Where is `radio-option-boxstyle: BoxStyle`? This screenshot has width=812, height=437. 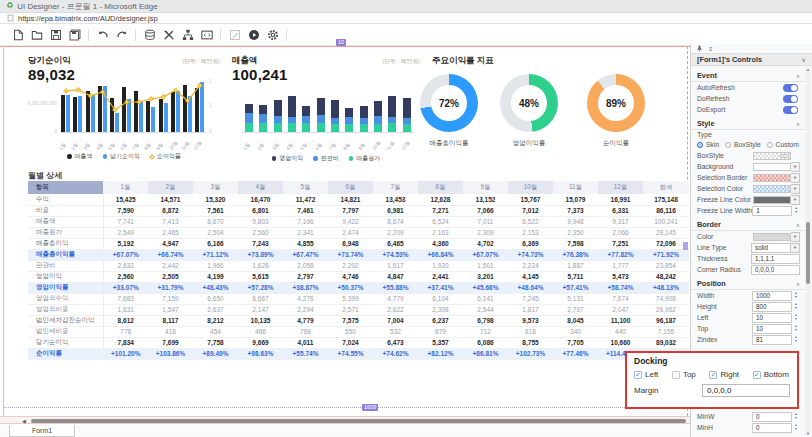 radio-option-boxstyle: BoxStyle is located at coordinates (743, 144).